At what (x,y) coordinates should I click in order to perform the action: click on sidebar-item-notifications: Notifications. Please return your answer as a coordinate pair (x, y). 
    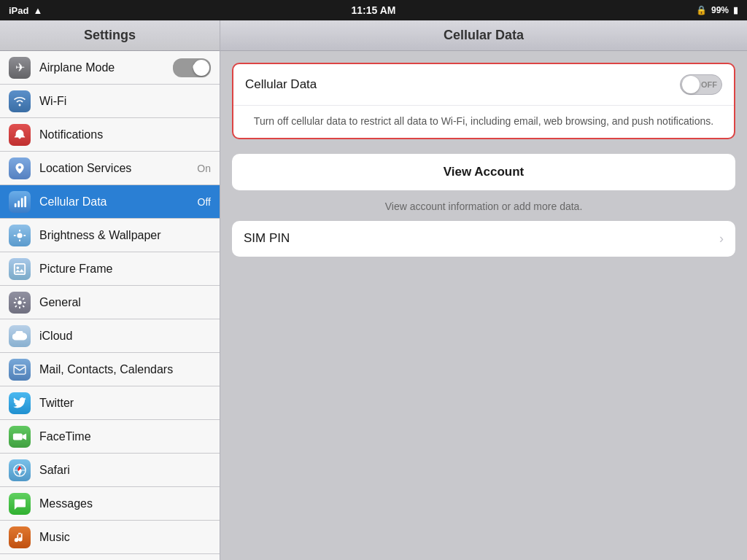
    Looking at the image, I should click on (109, 135).